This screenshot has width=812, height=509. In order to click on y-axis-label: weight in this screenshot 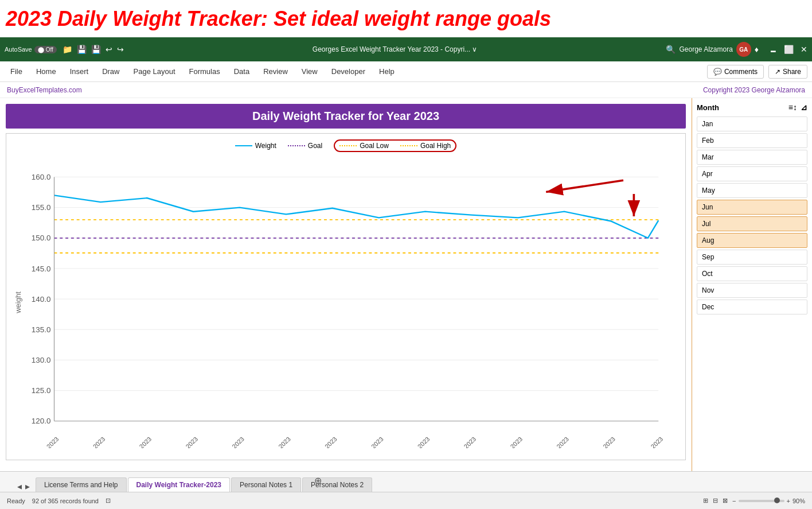, I will do `click(17, 303)`.